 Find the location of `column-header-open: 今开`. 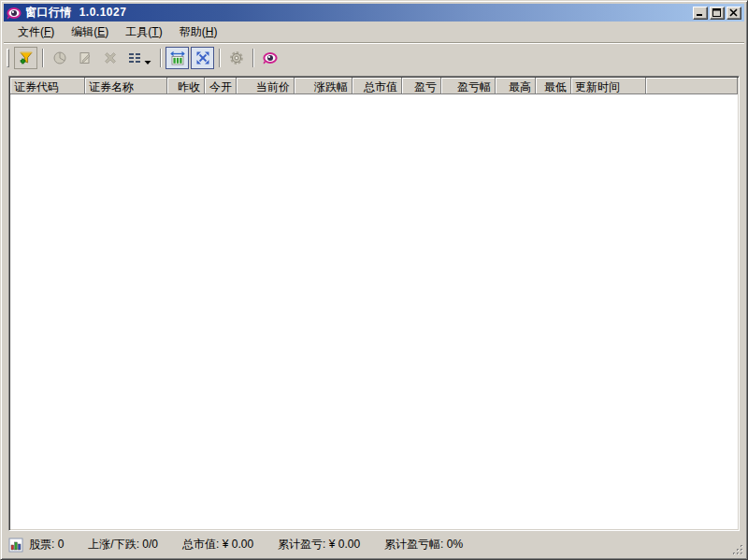

column-header-open: 今开 is located at coordinates (221, 86).